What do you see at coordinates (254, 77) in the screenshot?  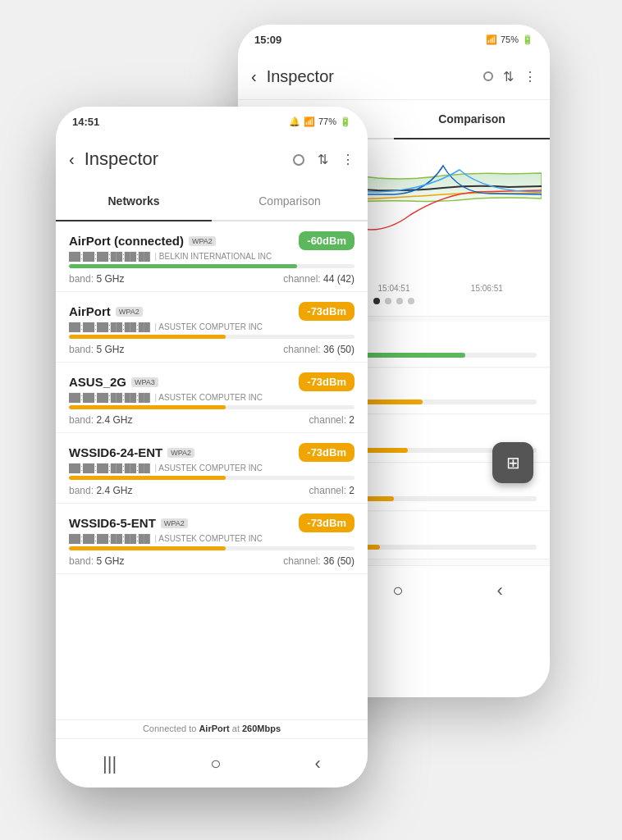 I see `back-button-back: ‹` at bounding box center [254, 77].